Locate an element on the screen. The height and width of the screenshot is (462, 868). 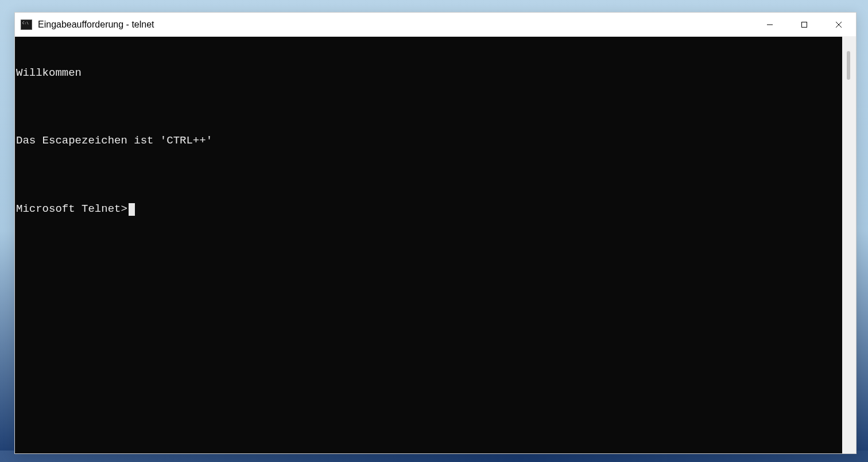
minimize-icon is located at coordinates (770, 25).